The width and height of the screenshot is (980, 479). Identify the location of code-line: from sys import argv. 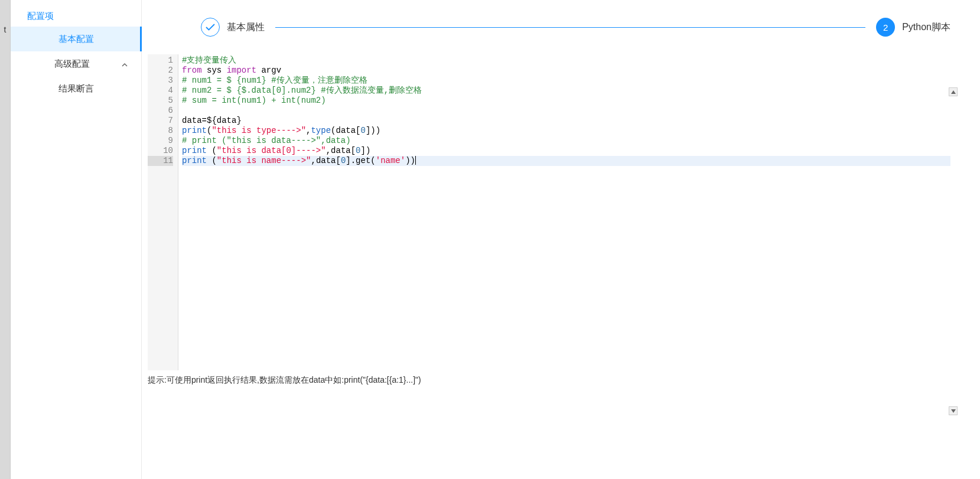
(566, 71).